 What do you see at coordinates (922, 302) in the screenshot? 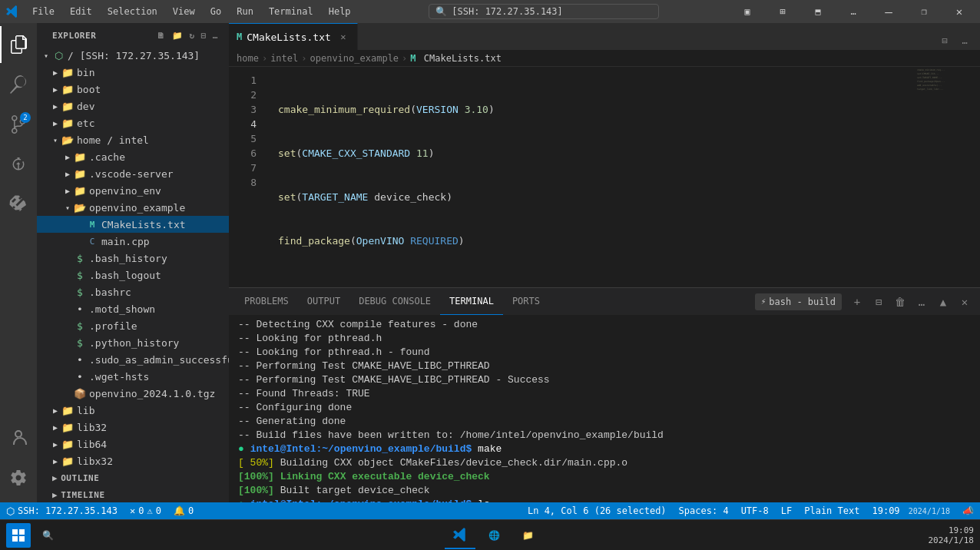
I see `terminal-more-btn: …` at bounding box center [922, 302].